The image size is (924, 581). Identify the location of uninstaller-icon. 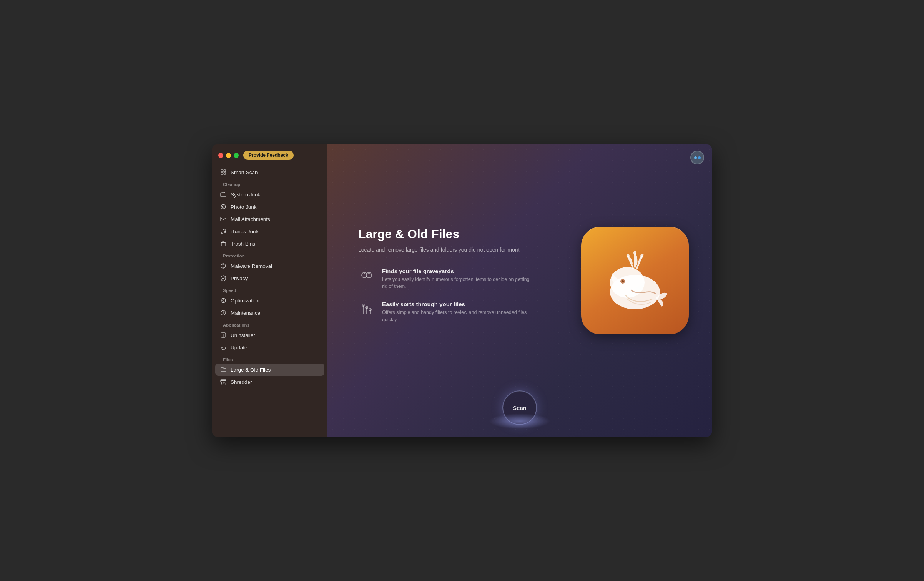
(223, 335).